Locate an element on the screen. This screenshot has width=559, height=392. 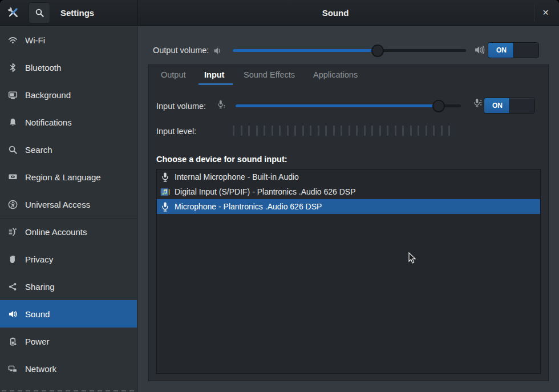
sidebar-item-label: Network is located at coordinates (41, 369).